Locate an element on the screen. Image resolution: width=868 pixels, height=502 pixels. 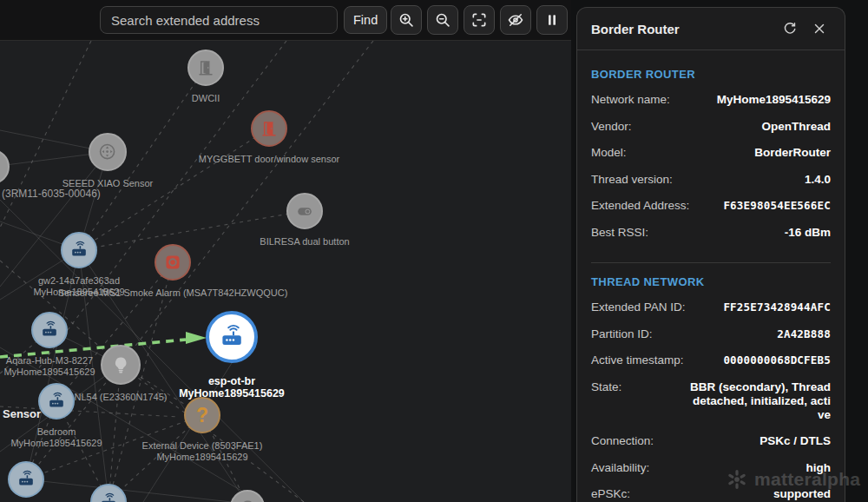
panel-title: Border Router is located at coordinates (685, 30).